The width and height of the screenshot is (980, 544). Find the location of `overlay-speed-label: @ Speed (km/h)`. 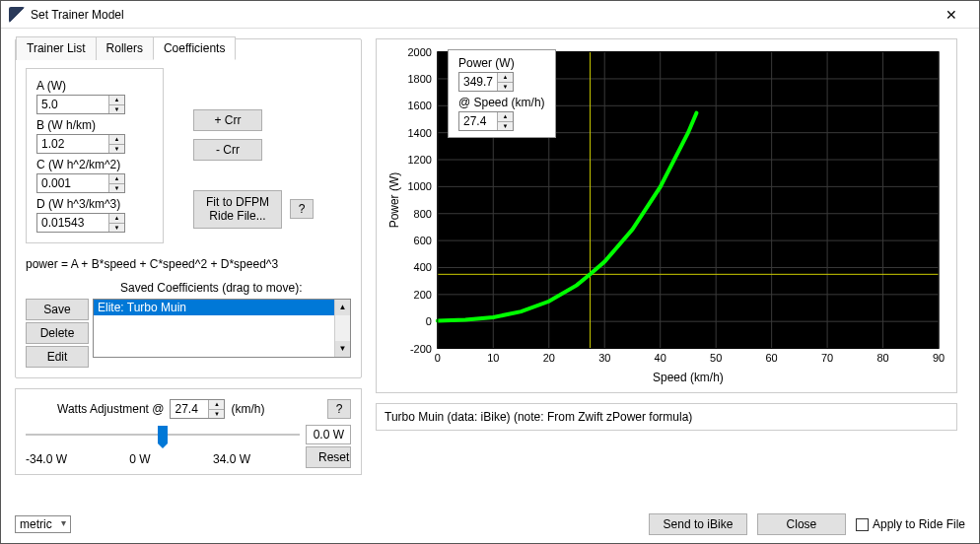

overlay-speed-label: @ Speed (km/h) is located at coordinates (502, 102).